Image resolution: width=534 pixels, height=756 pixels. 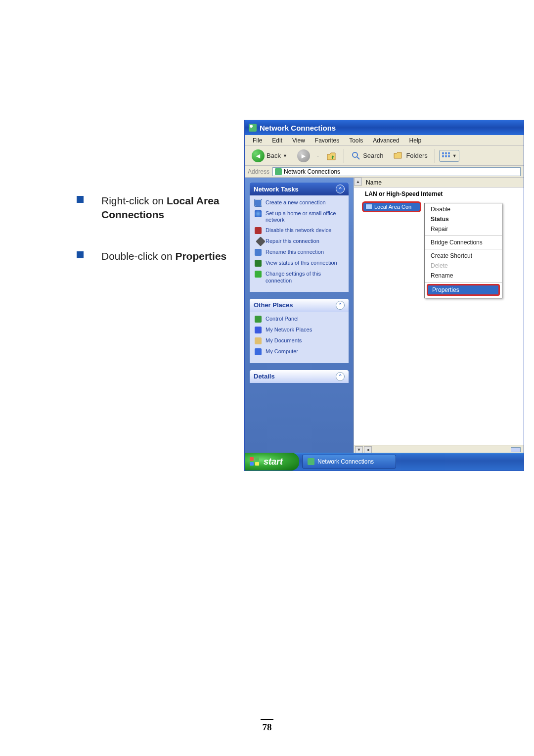 I want to click on panel-header: Other Places ⌃, so click(x=299, y=305).